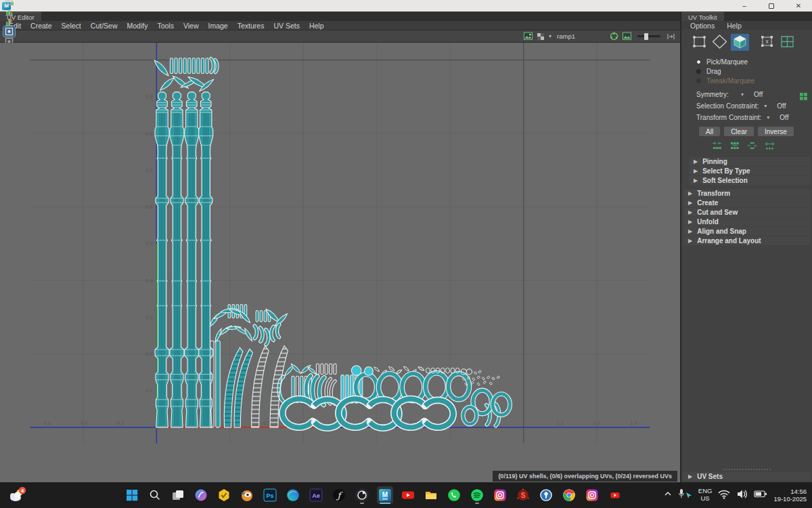 The height and width of the screenshot is (508, 812). I want to click on clear-button: Clear, so click(739, 131).